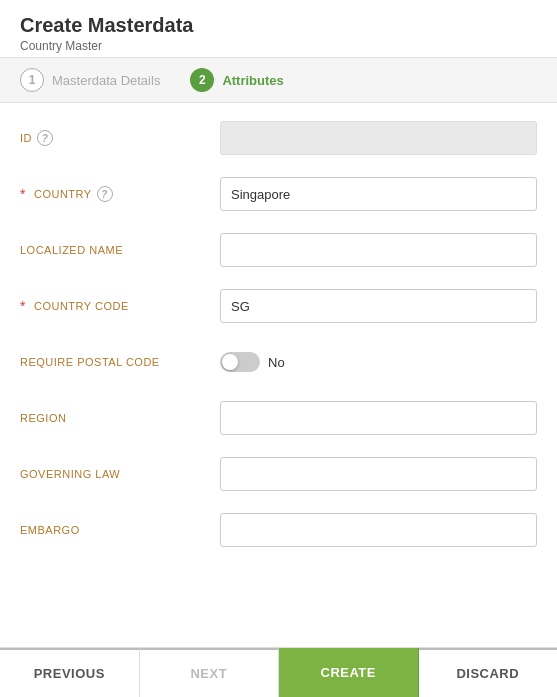 This screenshot has height=697, width=557. I want to click on tab-2-label: Attributes, so click(252, 80).